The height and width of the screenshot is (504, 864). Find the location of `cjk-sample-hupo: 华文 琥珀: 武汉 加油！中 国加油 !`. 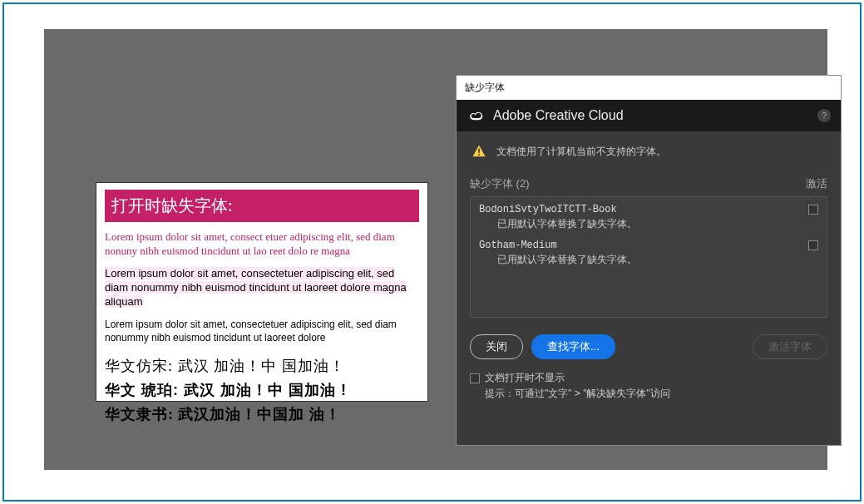

cjk-sample-hupo: 华文 琥珀: 武汉 加油！中 国加油 ! is located at coordinates (262, 391).